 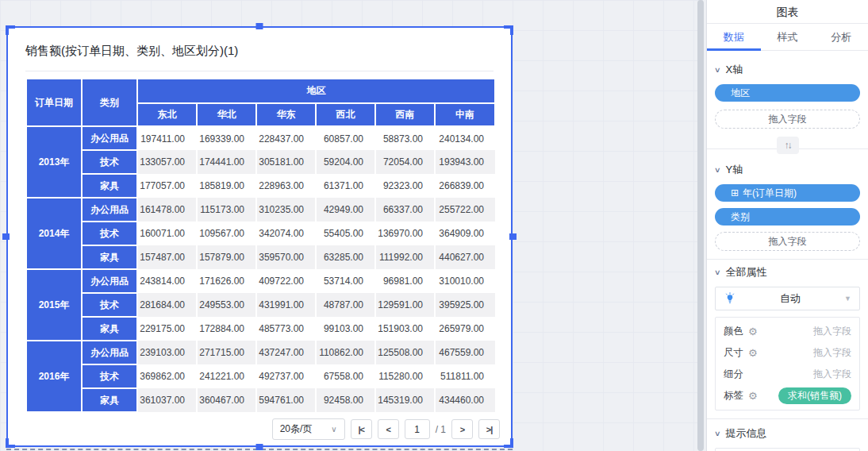 What do you see at coordinates (405, 329) in the screenshot?
I see `value-cell: 151903.00` at bounding box center [405, 329].